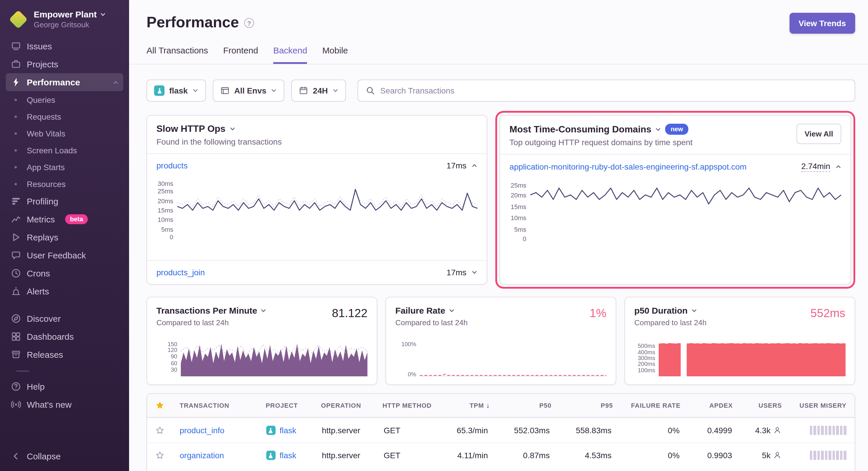 Image resolution: width=868 pixels, height=471 pixels. I want to click on profiling-icon, so click(16, 201).